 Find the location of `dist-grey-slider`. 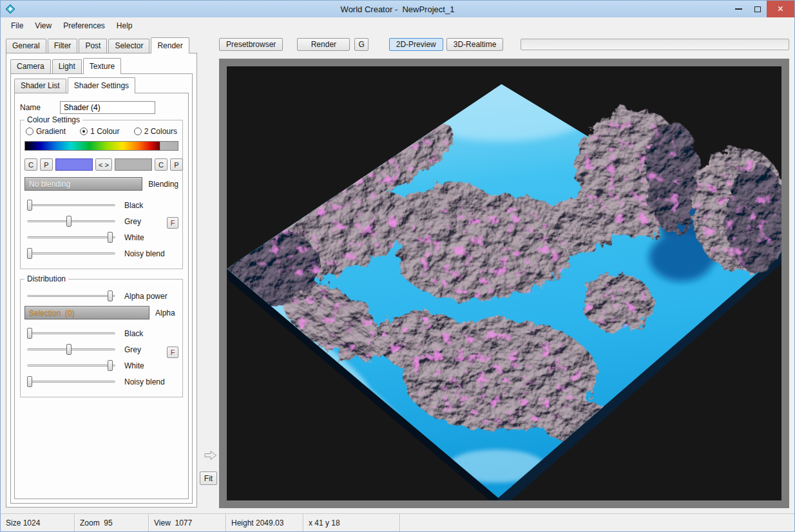

dist-grey-slider is located at coordinates (71, 350).